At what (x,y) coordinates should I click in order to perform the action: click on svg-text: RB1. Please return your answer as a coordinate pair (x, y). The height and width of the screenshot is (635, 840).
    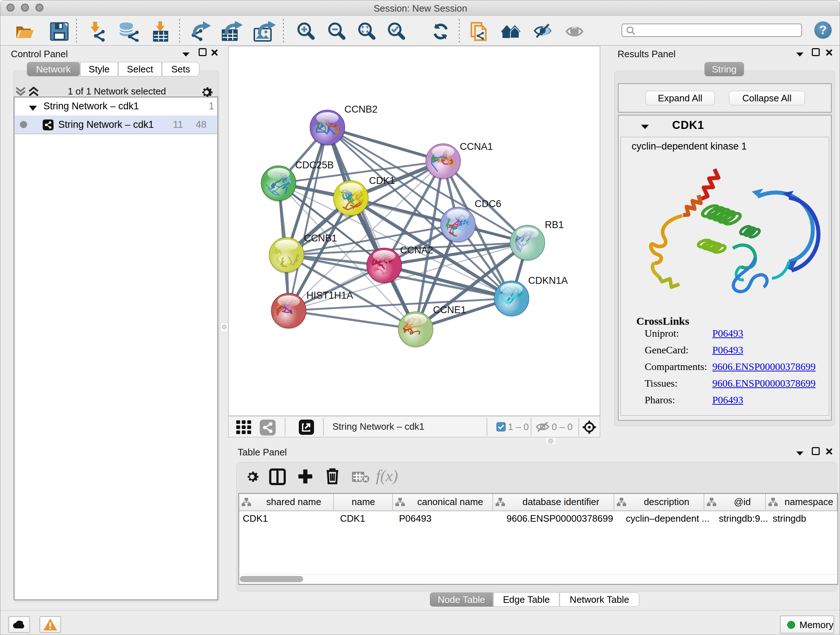
    Looking at the image, I should click on (554, 225).